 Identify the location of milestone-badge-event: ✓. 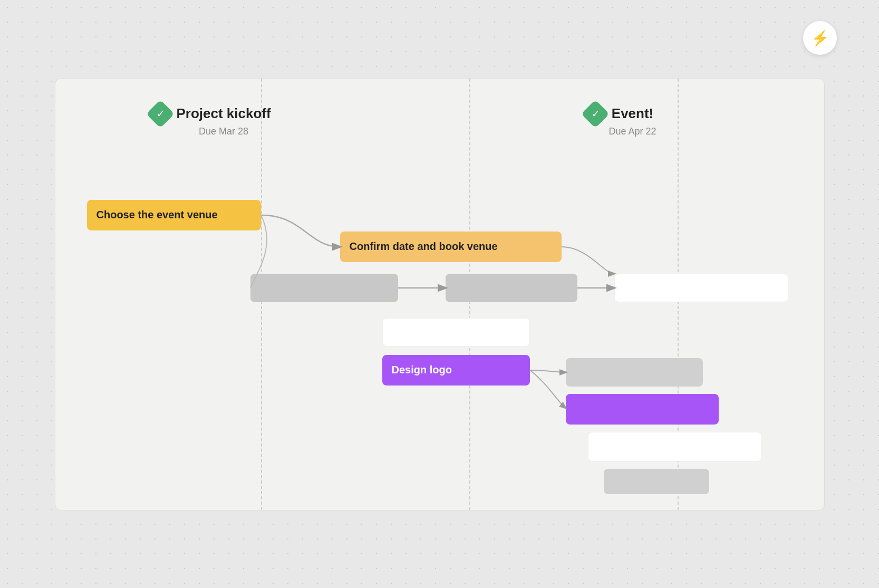
(595, 114).